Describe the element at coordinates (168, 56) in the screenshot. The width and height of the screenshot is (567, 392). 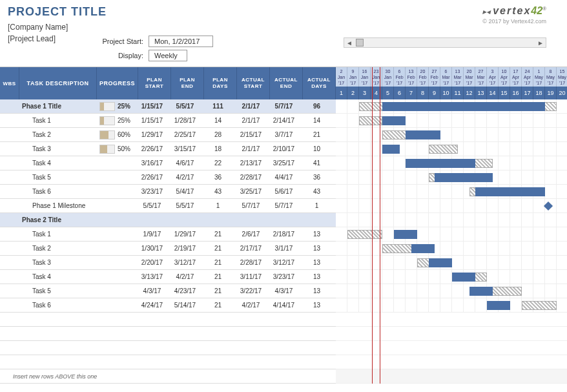
I see `display-select: Weekly` at that location.